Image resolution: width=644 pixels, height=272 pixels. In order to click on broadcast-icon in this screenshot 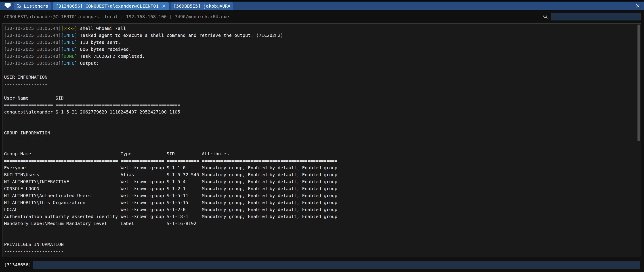, I will do `click(20, 6)`.